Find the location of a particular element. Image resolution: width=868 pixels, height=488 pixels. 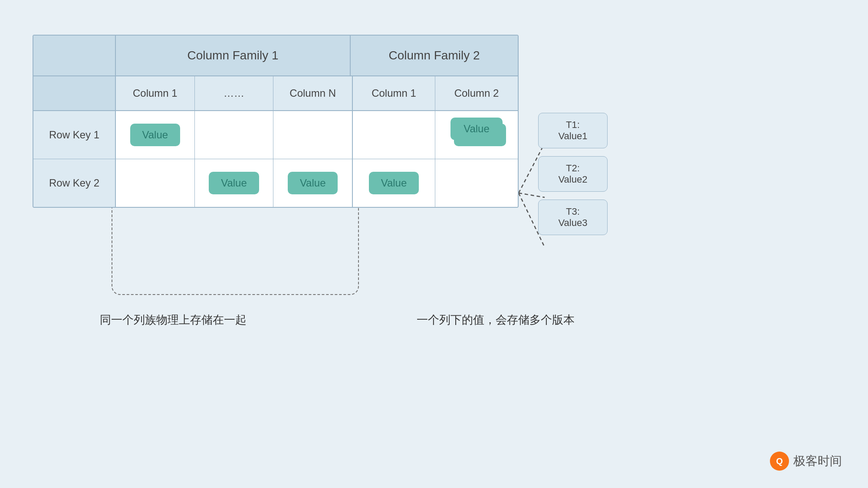

annotation-cf2: 一个列下的值，会存储多个版本 is located at coordinates (496, 320).